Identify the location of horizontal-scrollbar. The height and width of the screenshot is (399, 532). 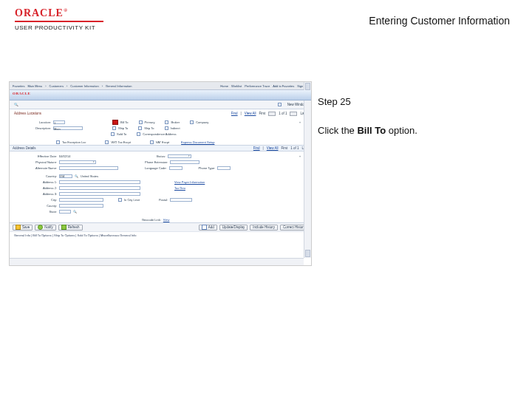
(157, 262).